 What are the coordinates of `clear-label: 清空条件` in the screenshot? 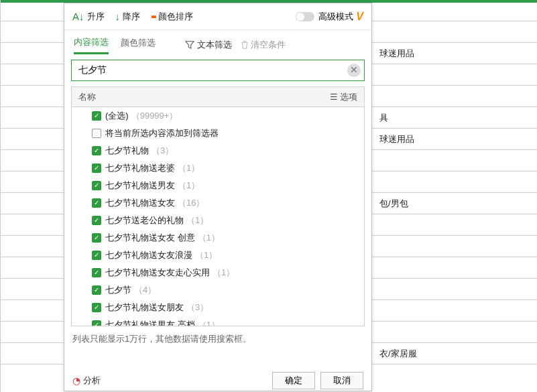 It's located at (268, 45).